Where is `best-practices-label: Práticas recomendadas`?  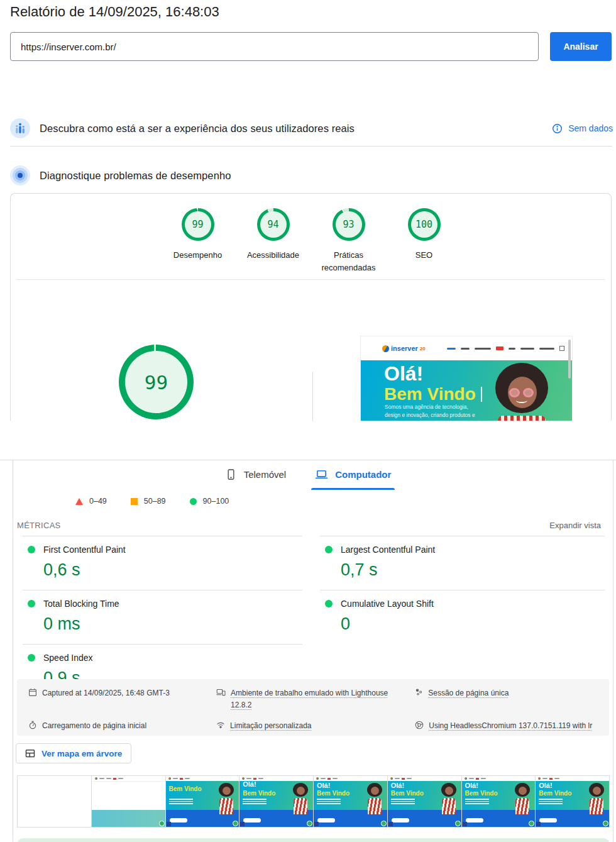 best-practices-label: Práticas recomendadas is located at coordinates (349, 262).